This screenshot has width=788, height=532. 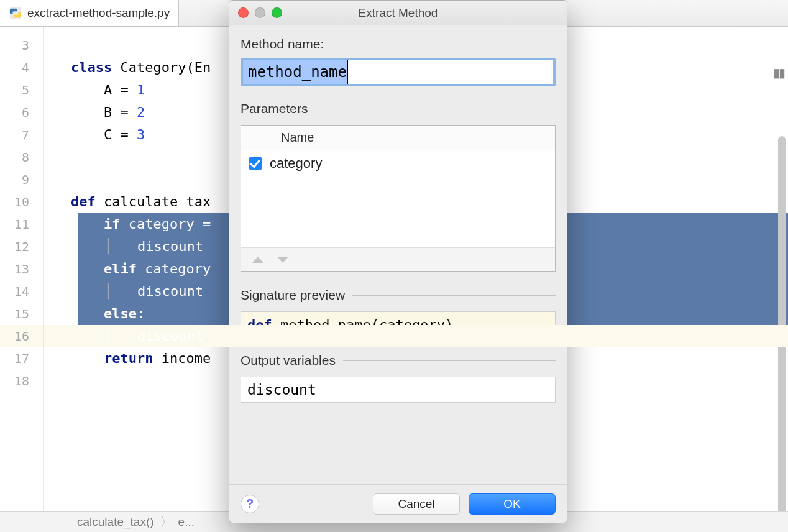 What do you see at coordinates (277, 12) in the screenshot?
I see `zoom-window-icon` at bounding box center [277, 12].